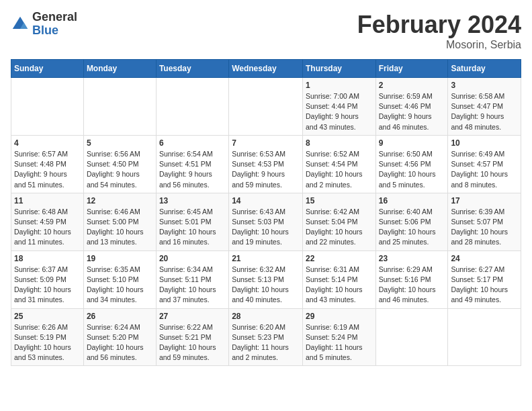 This screenshot has height=411, width=532. Describe the element at coordinates (266, 337) in the screenshot. I see `week-row-5: 25Sunrise: 6:26 AMSunset: 5:19 PMDayligh…` at that location.